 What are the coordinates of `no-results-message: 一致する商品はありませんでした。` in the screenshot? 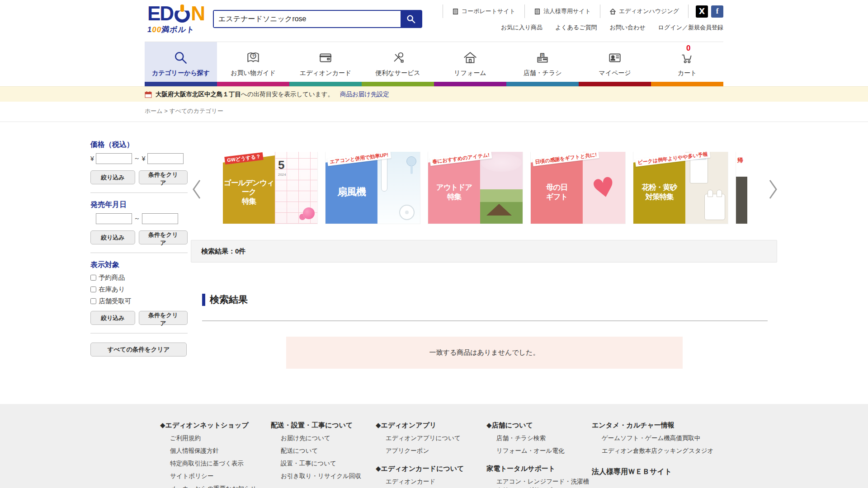 It's located at (485, 352).